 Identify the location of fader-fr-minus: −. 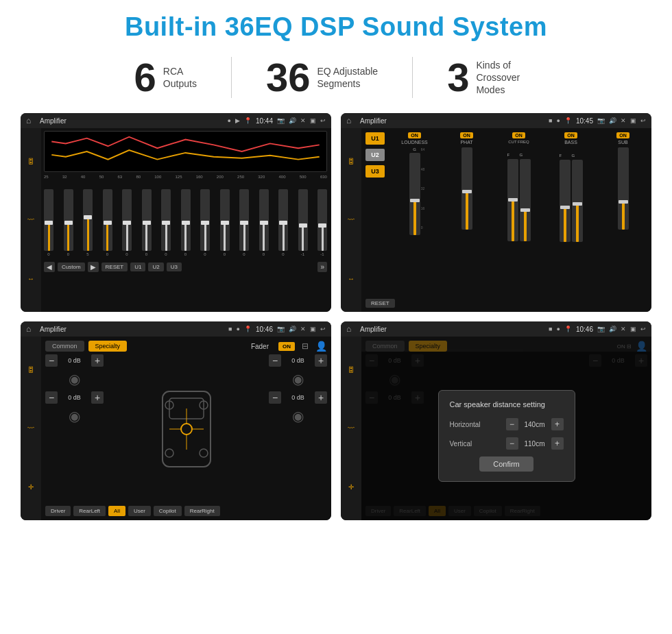
(275, 361).